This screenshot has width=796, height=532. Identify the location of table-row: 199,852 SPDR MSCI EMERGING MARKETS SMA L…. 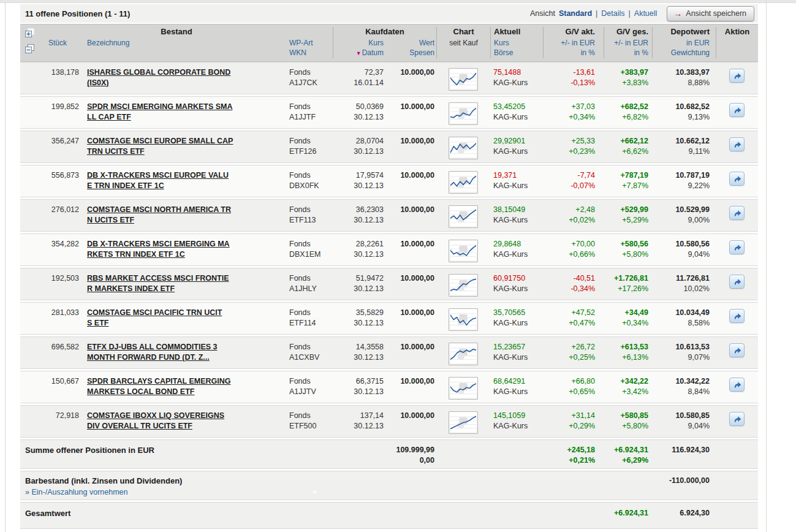
(389, 113).